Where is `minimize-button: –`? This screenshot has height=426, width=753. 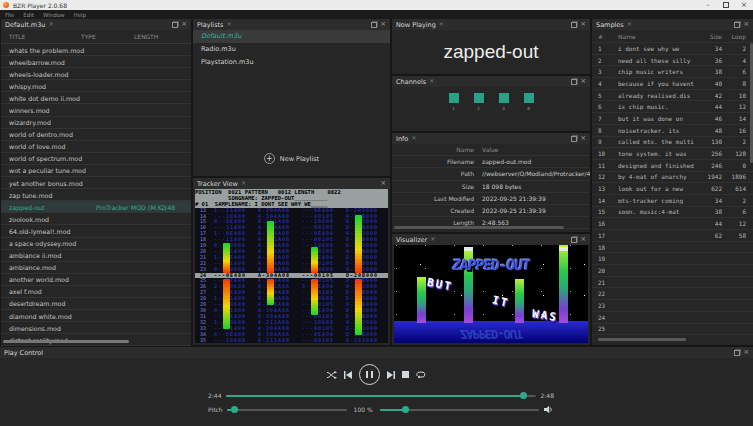 minimize-button: – is located at coordinates (708, 5).